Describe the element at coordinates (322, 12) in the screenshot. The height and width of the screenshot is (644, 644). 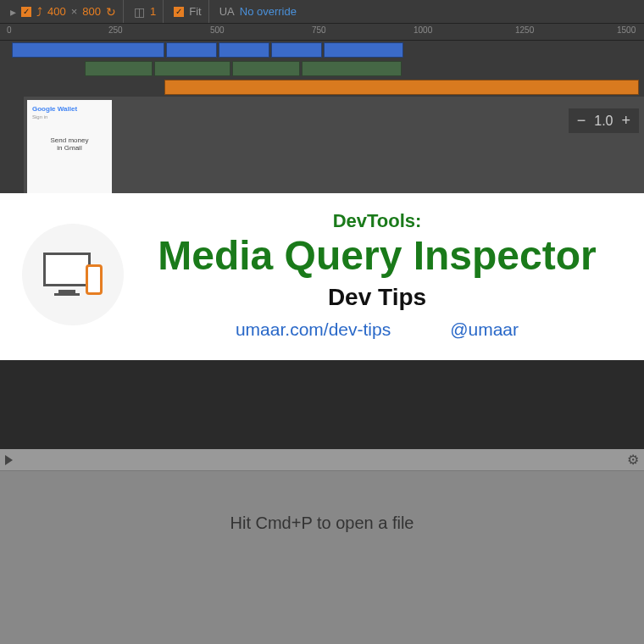
I see `device-toolbar: ▸ ⤴ 400 × 800 ↻ ◫ 1 Fit UA No override` at that location.